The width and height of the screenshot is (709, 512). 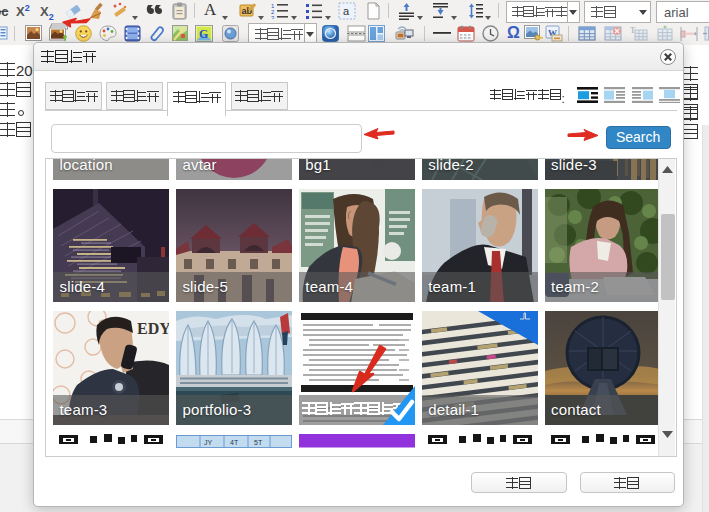 I want to click on svg-text: 3, so click(x=273, y=17).